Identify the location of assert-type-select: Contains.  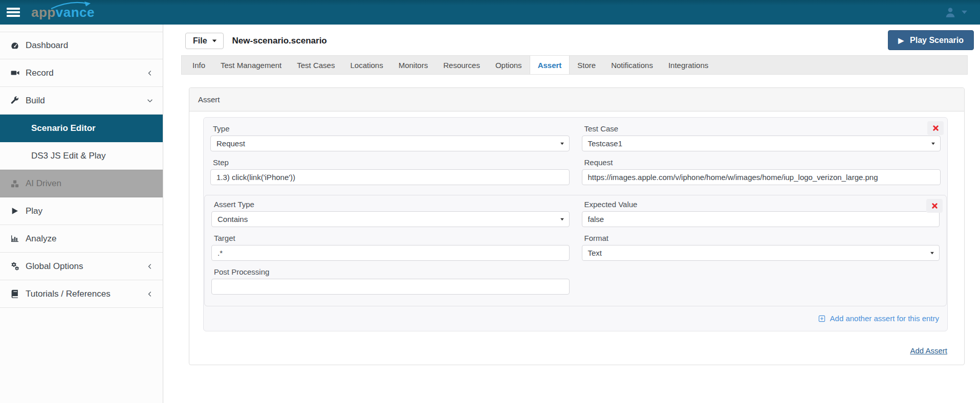
(390, 219).